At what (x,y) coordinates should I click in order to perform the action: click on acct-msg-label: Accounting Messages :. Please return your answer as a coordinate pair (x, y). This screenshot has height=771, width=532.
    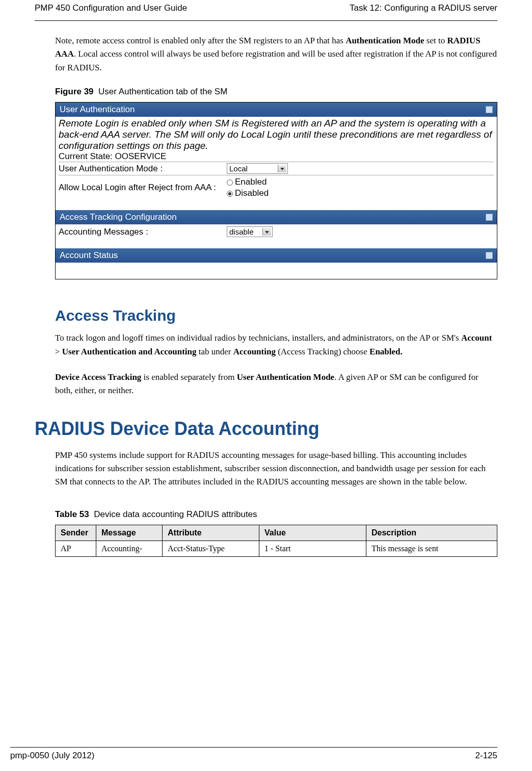
    Looking at the image, I should click on (143, 232).